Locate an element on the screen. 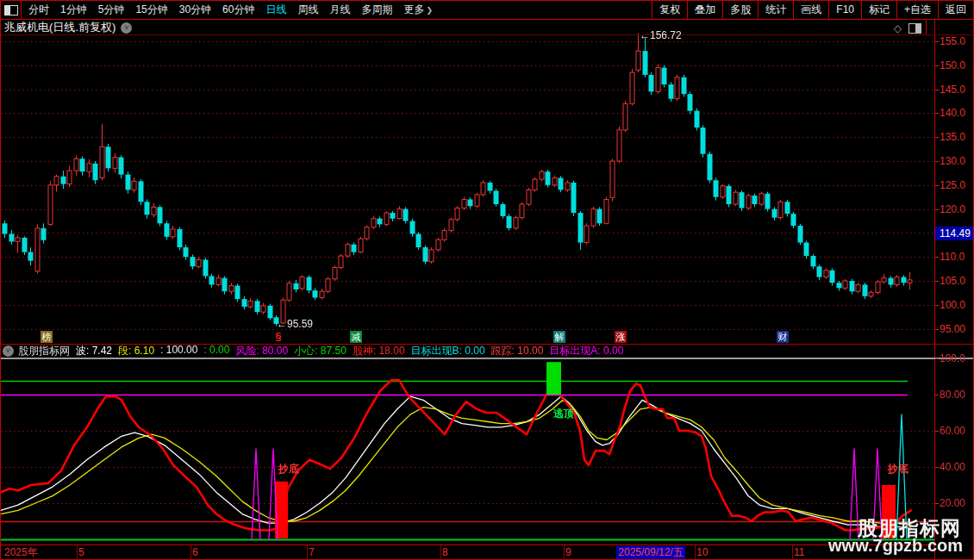 The width and height of the screenshot is (974, 560). period-tab-周线: 周线 is located at coordinates (308, 10).